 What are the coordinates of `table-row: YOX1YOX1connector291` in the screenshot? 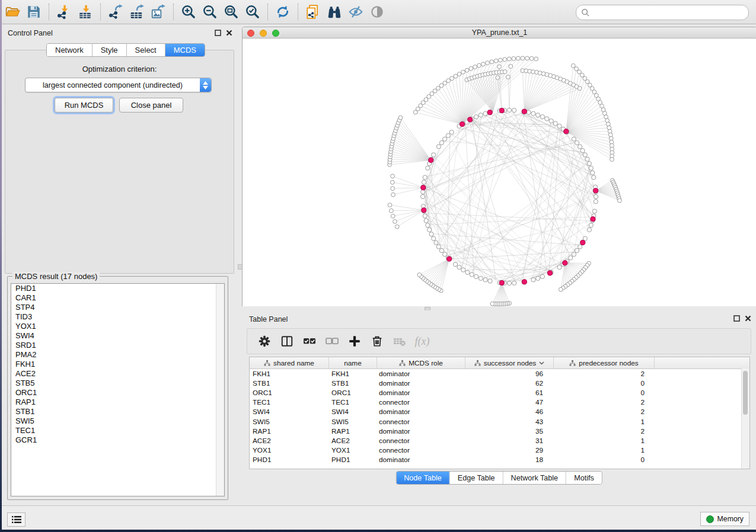 It's located at (499, 450).